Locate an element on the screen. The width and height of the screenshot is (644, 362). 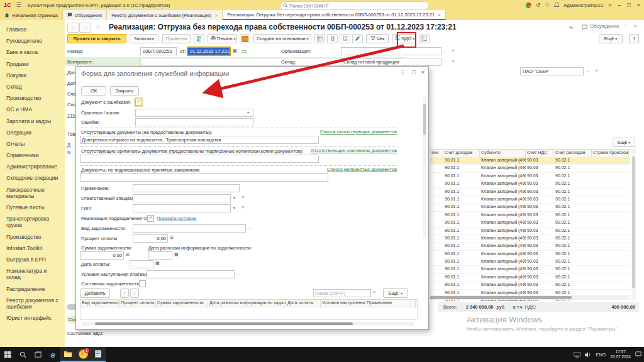
column-header: Условия наступления... is located at coordinates (343, 303).